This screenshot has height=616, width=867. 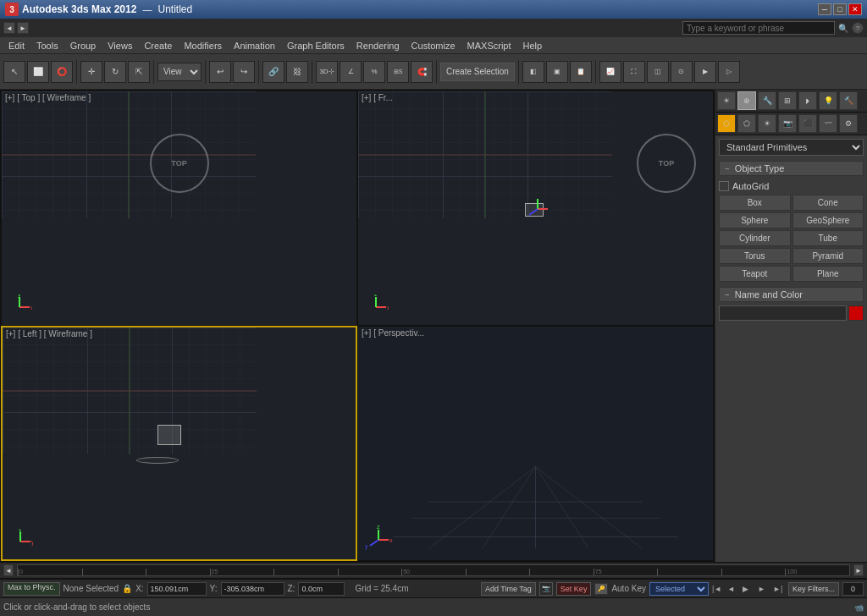 What do you see at coordinates (767, 101) in the screenshot?
I see `panel-tab-modify: 🔧` at bounding box center [767, 101].